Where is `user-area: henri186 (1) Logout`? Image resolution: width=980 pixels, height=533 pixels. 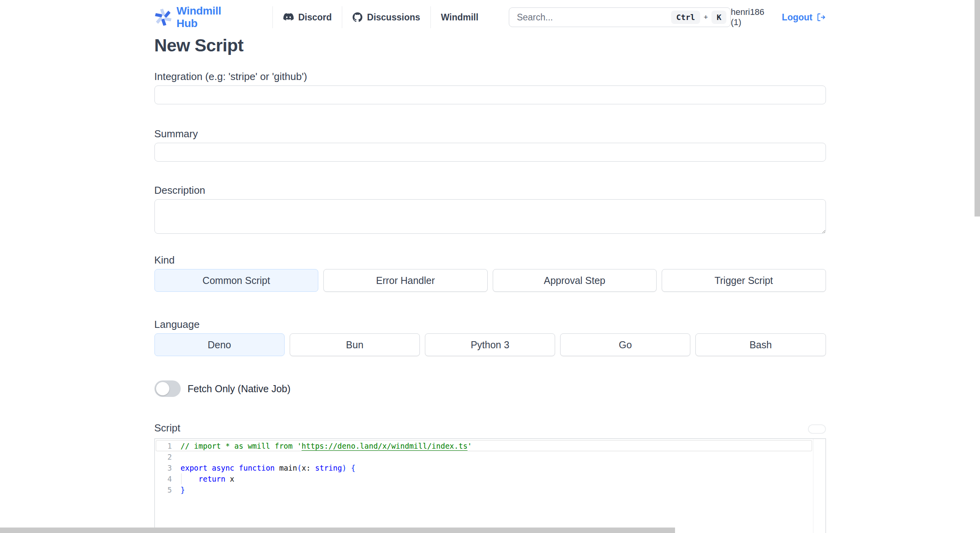
user-area: henri186 (1) Logout is located at coordinates (778, 17).